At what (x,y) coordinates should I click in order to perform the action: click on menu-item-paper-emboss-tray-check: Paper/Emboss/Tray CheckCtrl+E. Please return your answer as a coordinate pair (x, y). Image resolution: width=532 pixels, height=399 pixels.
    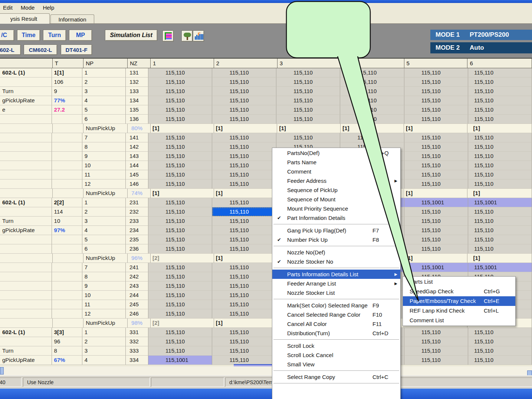
    Looking at the image, I should click on (459, 301).